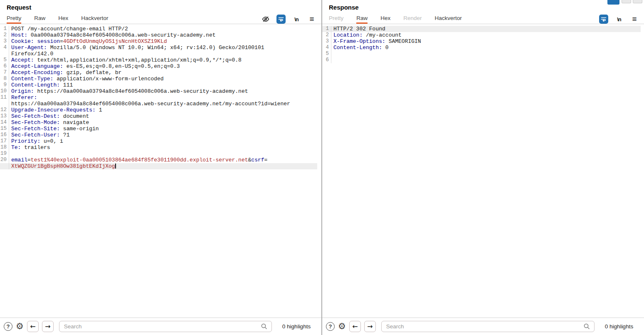 Image resolution: width=644 pixels, height=335 pixels. What do you see at coordinates (19, 7) in the screenshot?
I see `request-panel-title: Request` at bounding box center [19, 7].